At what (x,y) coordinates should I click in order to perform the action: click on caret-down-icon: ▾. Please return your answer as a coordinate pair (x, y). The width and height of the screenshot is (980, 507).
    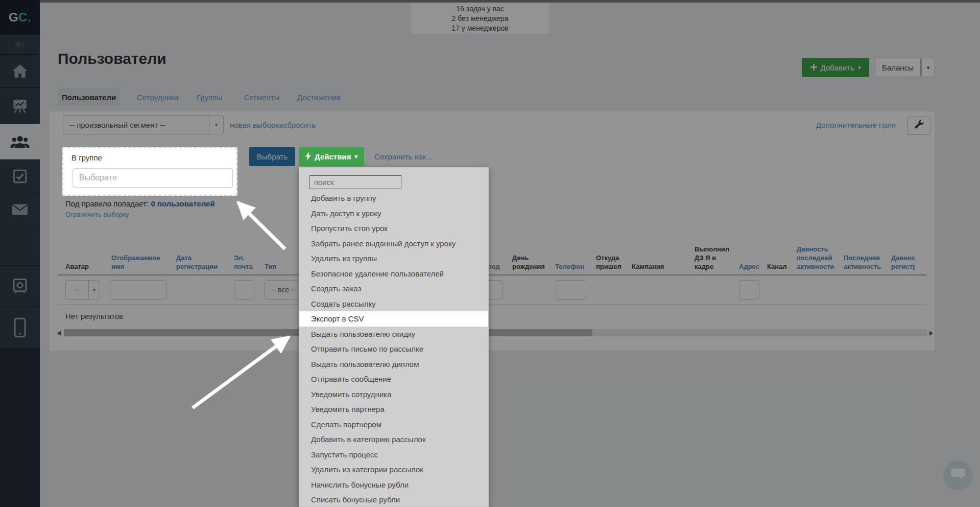
    Looking at the image, I should click on (356, 156).